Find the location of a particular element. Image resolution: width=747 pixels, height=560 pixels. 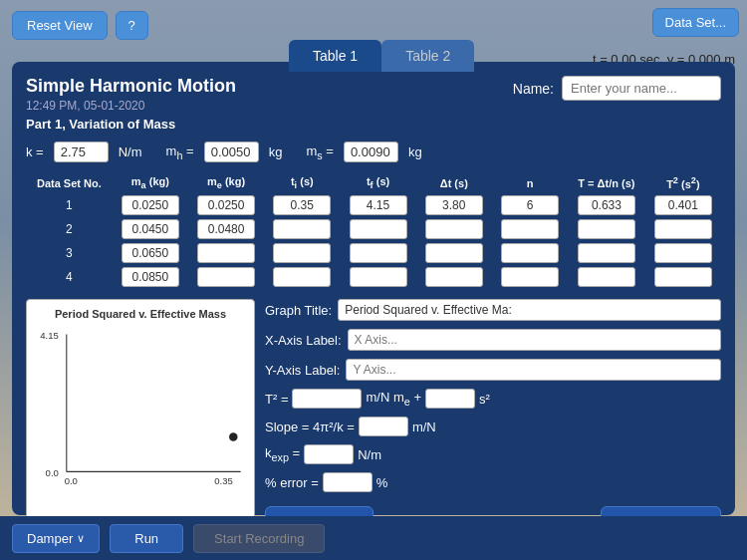

k-input is located at coordinates (82, 151).